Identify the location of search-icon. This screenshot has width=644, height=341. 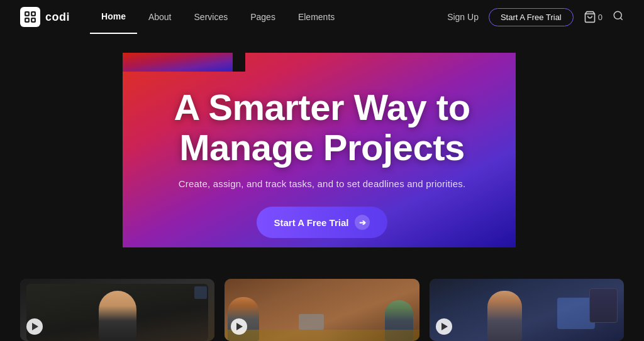
(618, 16).